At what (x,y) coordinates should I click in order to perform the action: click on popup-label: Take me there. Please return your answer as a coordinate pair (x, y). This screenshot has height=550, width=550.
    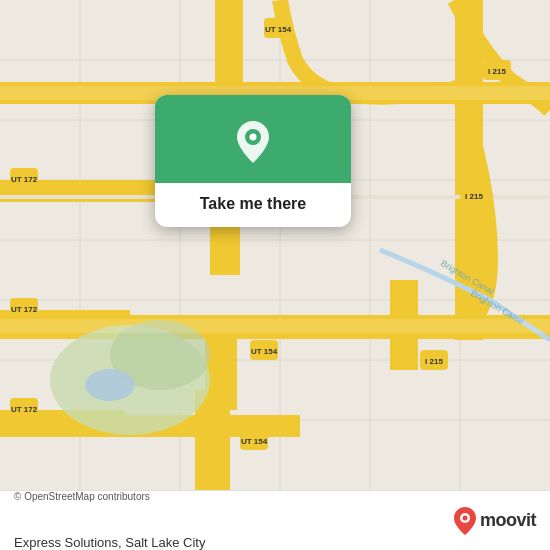
    Looking at the image, I should click on (253, 205).